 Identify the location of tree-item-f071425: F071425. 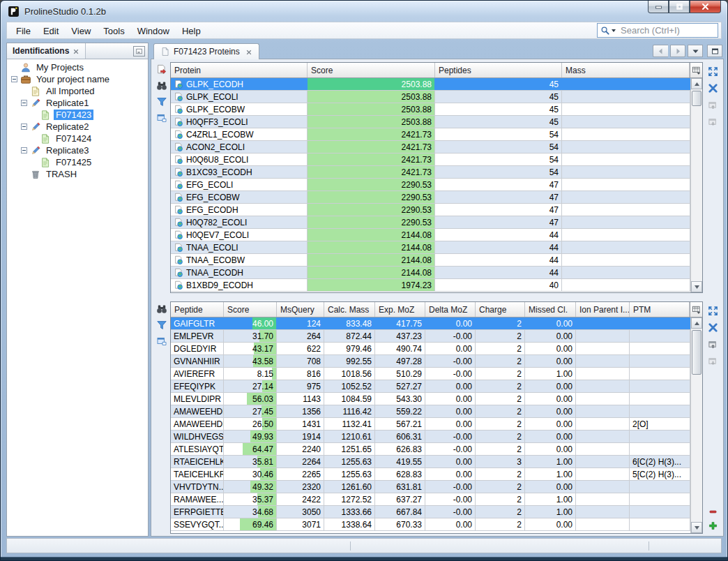
(77, 162).